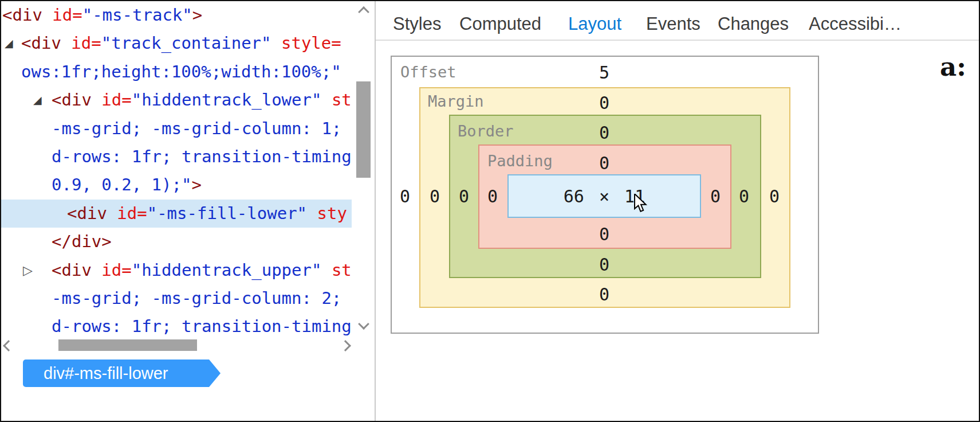  Describe the element at coordinates (9, 346) in the screenshot. I see `scroll-left-icon` at that location.